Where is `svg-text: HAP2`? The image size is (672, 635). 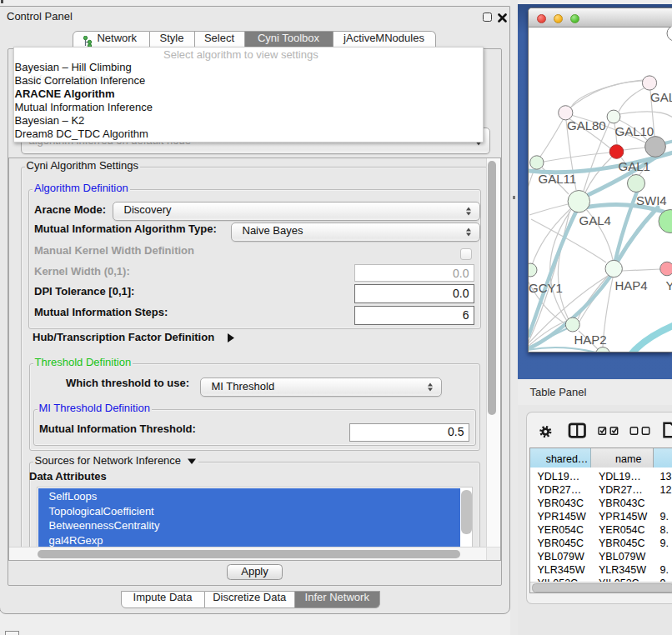
svg-text: HAP2 is located at coordinates (590, 340).